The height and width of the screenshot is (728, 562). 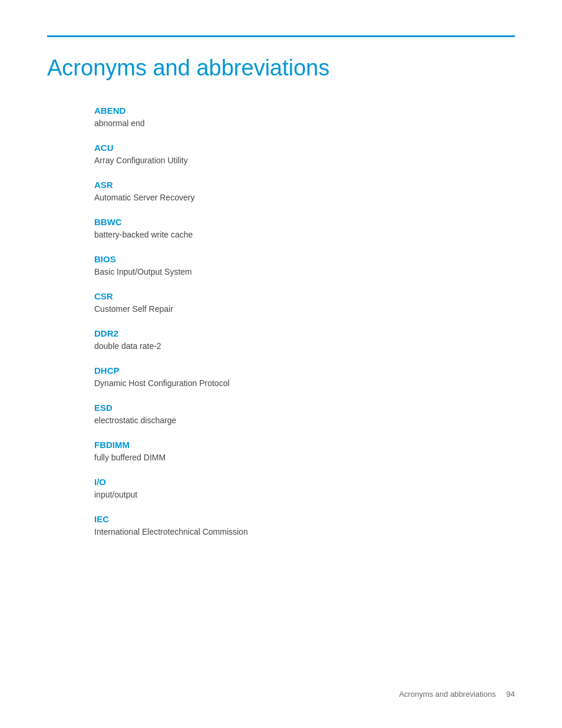 What do you see at coordinates (305, 124) in the screenshot?
I see `acronym-definition: abnormal end` at bounding box center [305, 124].